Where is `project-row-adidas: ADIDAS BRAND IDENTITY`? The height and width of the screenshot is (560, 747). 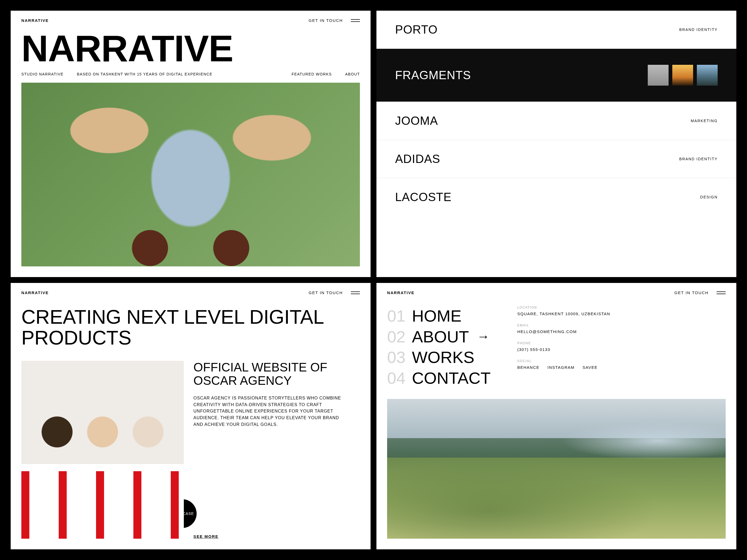 project-row-adidas: ADIDAS BRAND IDENTITY is located at coordinates (557, 159).